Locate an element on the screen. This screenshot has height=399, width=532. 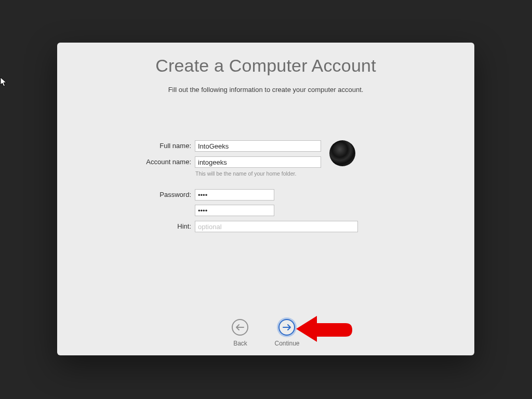
account-name-field is located at coordinates (258, 162).